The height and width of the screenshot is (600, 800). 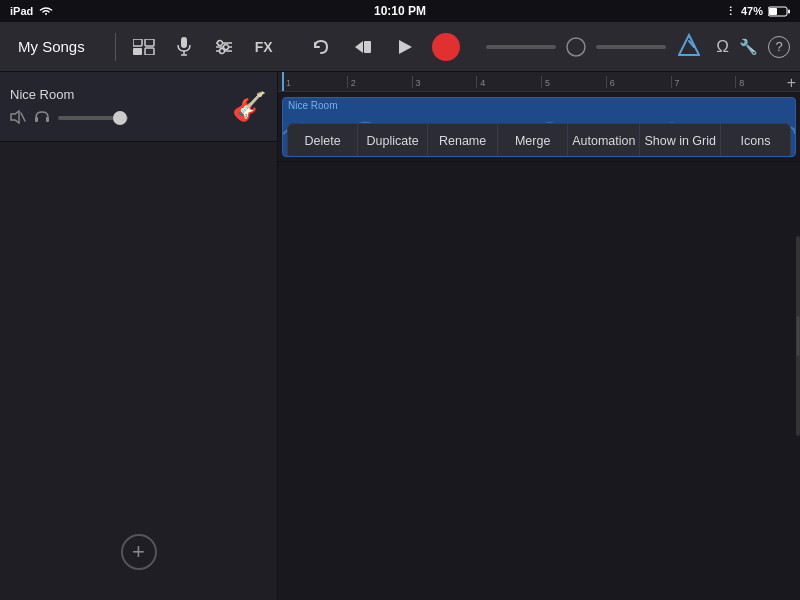 What do you see at coordinates (321, 47) in the screenshot?
I see `undo-icon` at bounding box center [321, 47].